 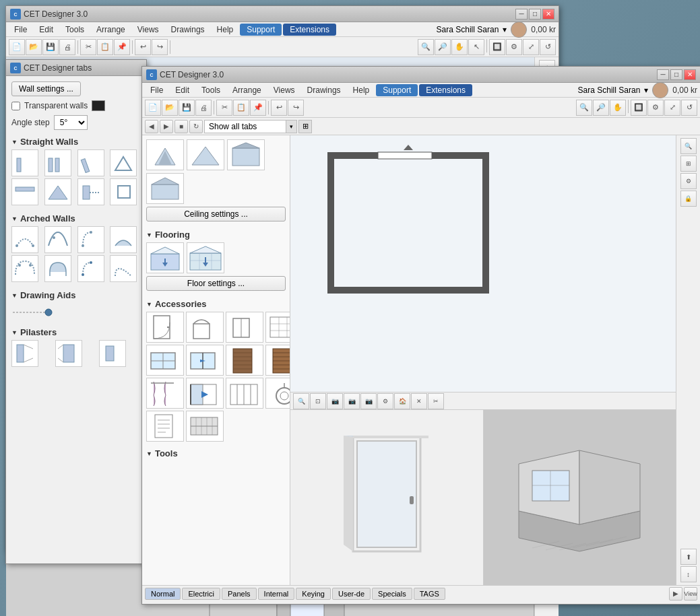 What do you see at coordinates (689, 574) in the screenshot?
I see `sec-rt-down: ↕` at bounding box center [689, 574].